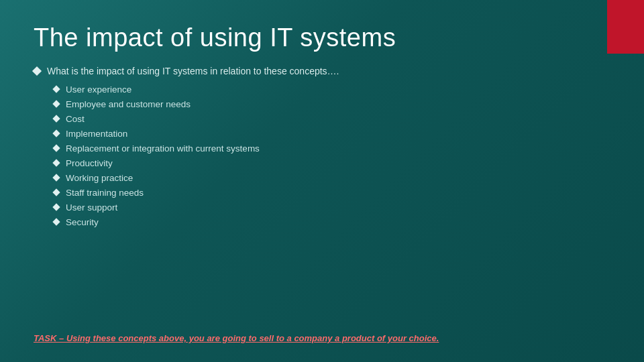 This screenshot has width=644, height=362. What do you see at coordinates (99, 90) in the screenshot?
I see `list-item-label: User experience` at bounding box center [99, 90].